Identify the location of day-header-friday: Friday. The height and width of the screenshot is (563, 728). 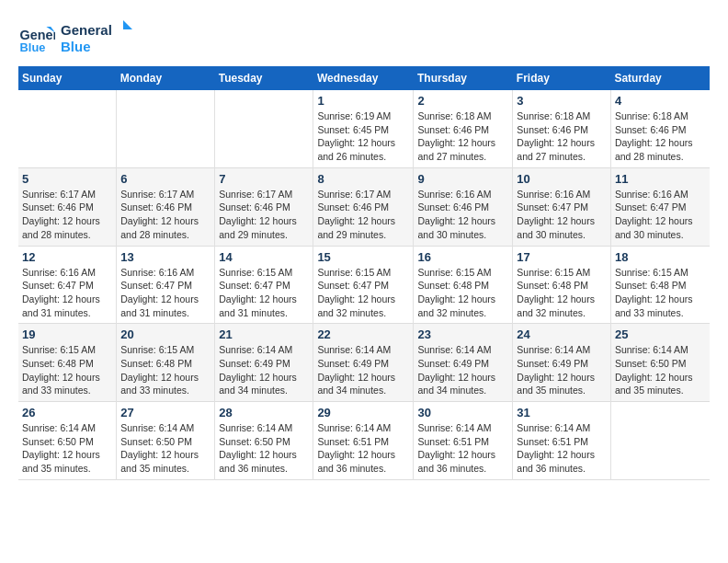
(563, 78).